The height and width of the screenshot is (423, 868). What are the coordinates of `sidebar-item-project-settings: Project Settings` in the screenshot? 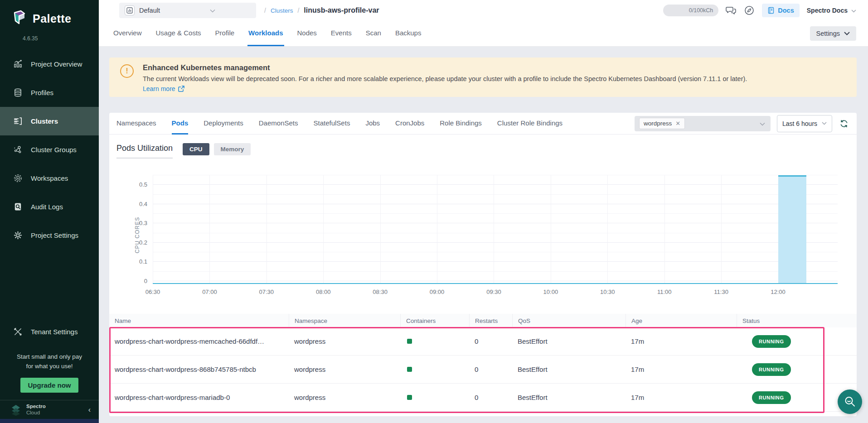 It's located at (49, 236).